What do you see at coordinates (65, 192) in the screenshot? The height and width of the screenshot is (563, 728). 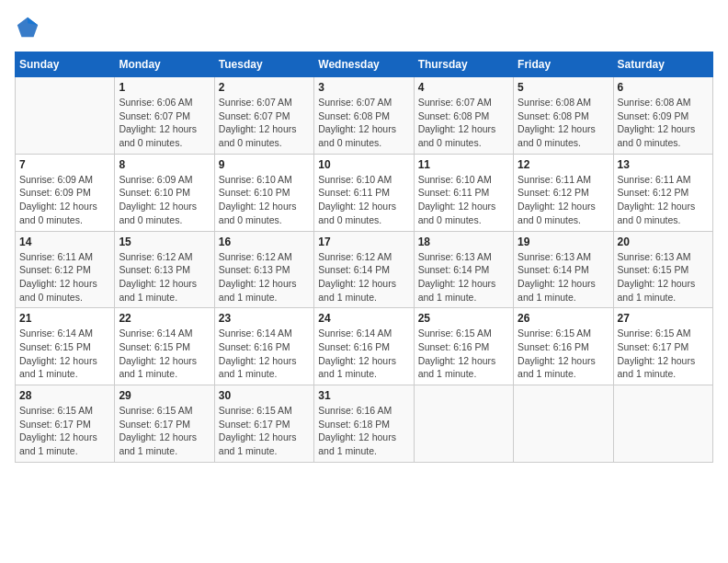 I see `calendar-cell: 7Sunrise: 6:09 AM Sunset: 6:09 PM Daylig…` at bounding box center [65, 192].